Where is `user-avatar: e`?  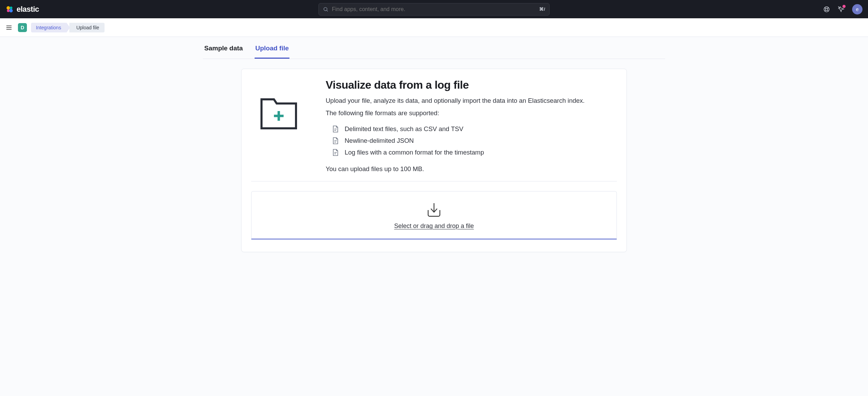 user-avatar: e is located at coordinates (857, 9).